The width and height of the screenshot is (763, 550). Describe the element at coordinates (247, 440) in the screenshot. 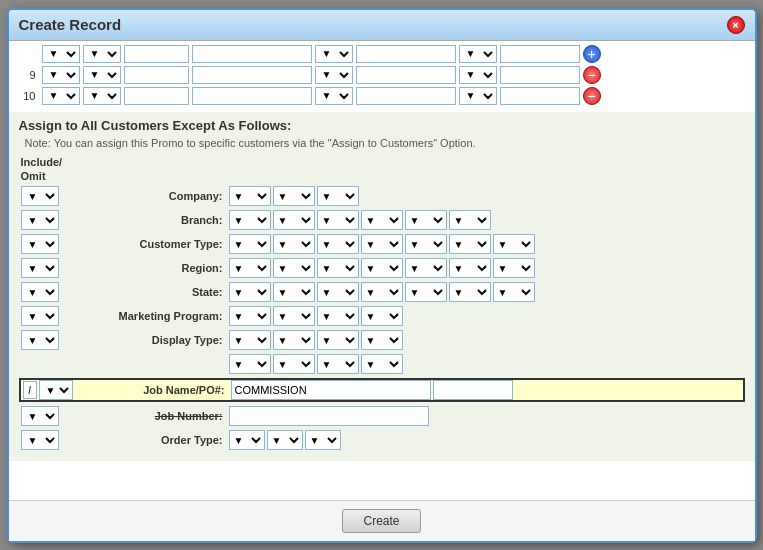

I see `ot-select-1: ▼` at that location.